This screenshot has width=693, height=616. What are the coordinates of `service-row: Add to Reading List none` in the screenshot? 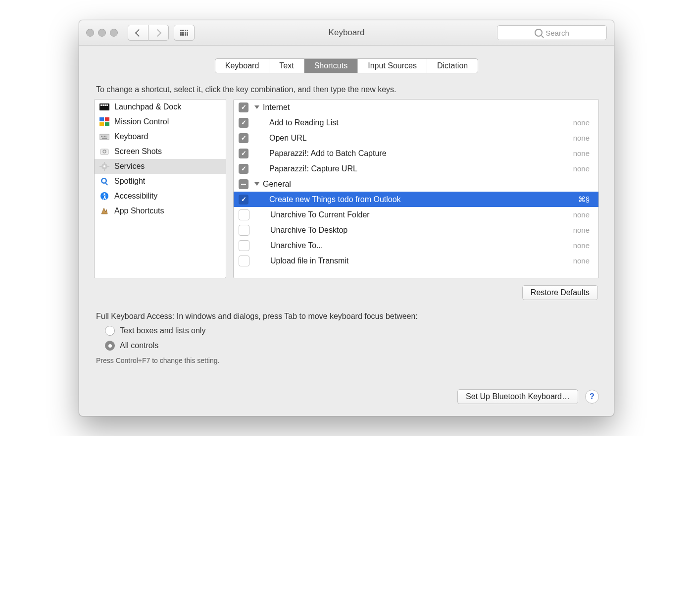 It's located at (416, 123).